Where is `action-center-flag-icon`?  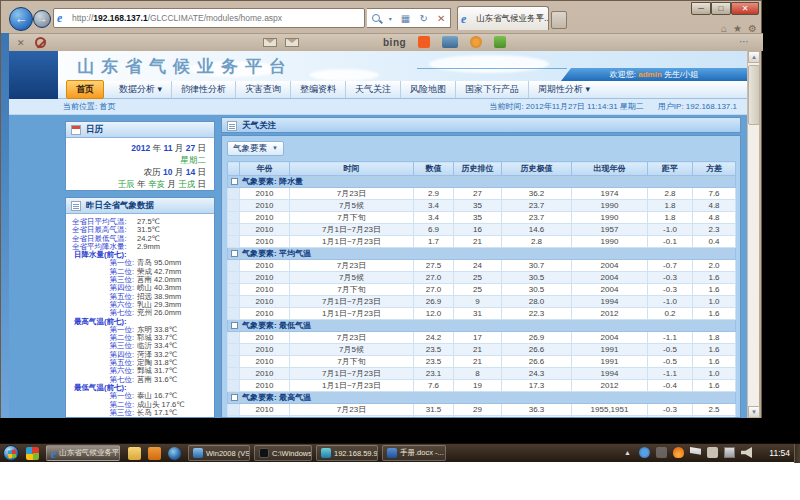 action-center-flag-icon is located at coordinates (696, 452).